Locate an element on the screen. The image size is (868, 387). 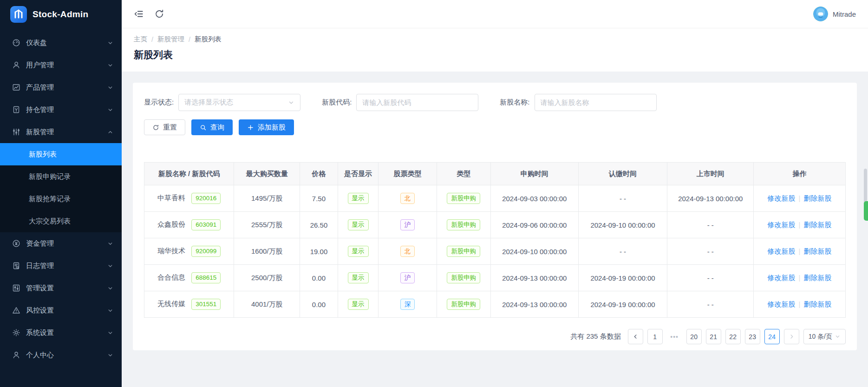
page-size-select: 10 条/页 is located at coordinates (825, 336).